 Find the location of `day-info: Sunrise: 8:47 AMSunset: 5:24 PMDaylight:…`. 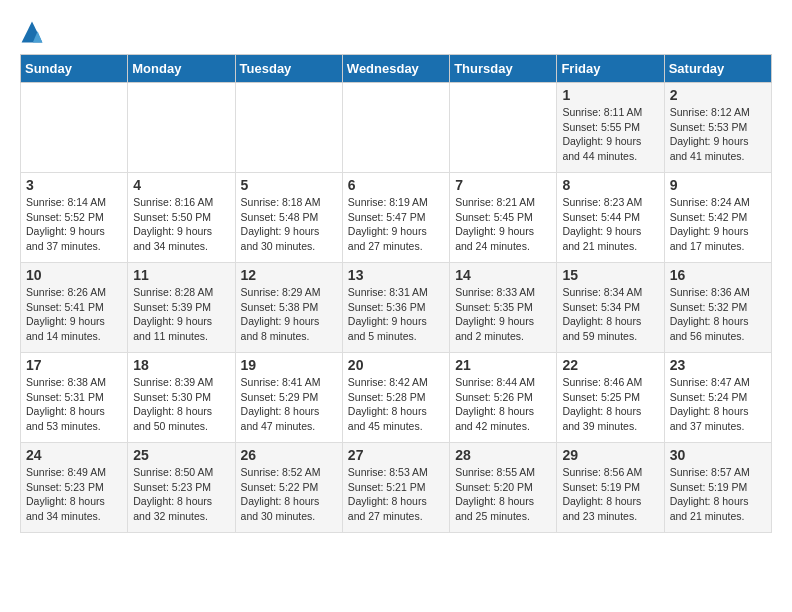

day-info: Sunrise: 8:47 AMSunset: 5:24 PMDaylight:… is located at coordinates (718, 404).